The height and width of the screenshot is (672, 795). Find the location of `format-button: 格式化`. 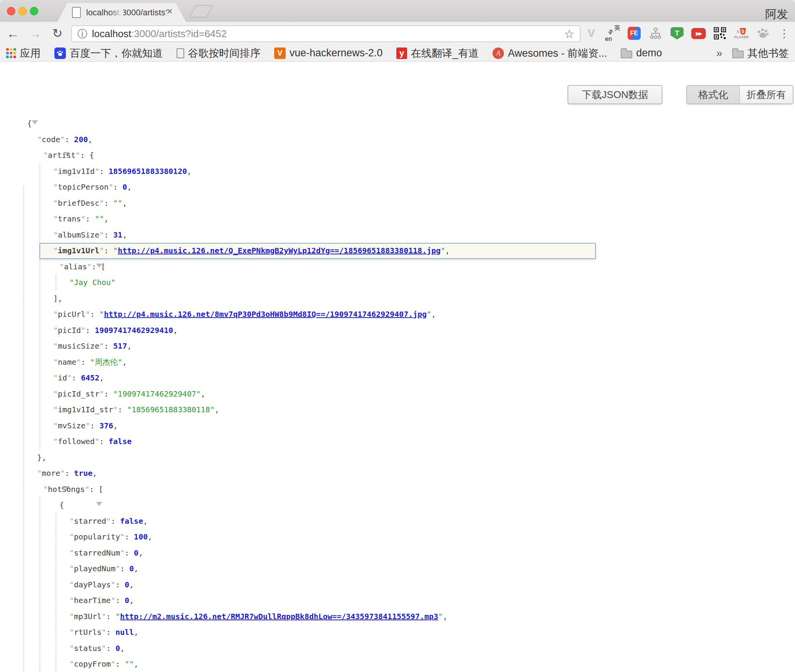

format-button: 格式化 is located at coordinates (713, 95).